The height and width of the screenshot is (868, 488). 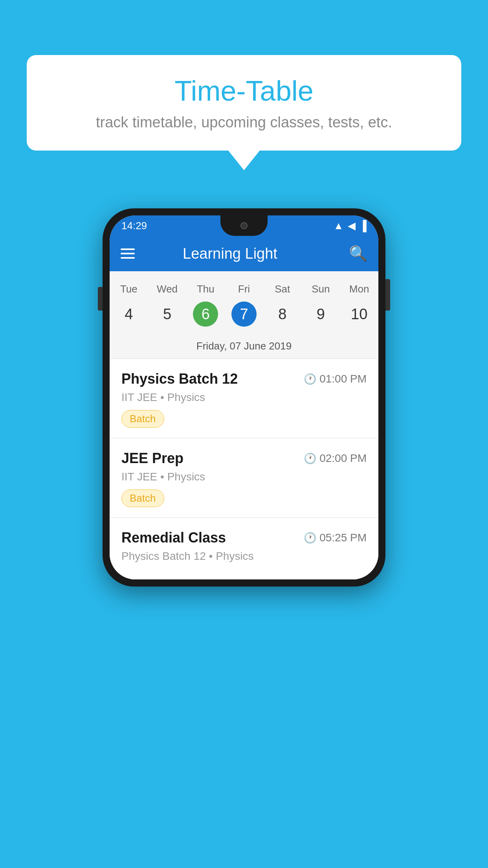 I want to click on speech-bubble-tail, so click(x=244, y=160).